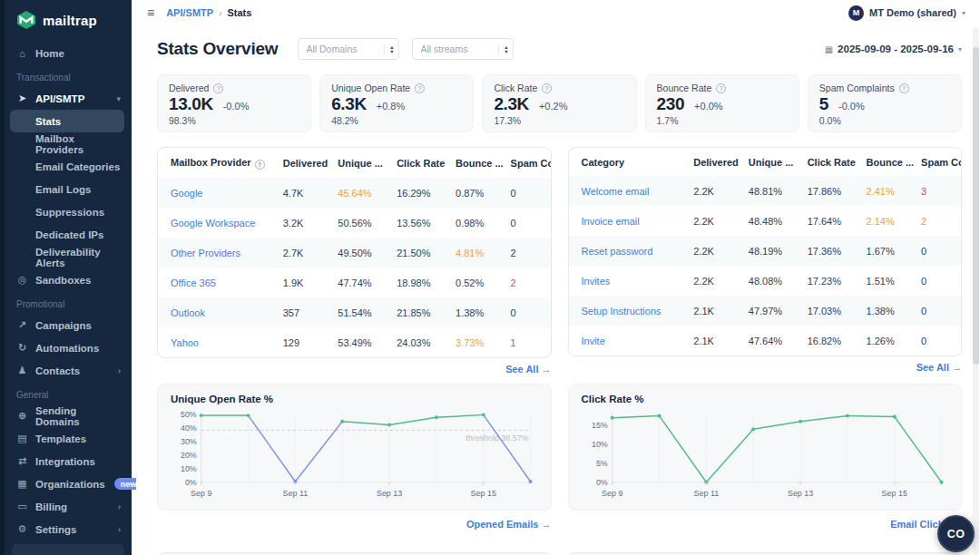 The height and width of the screenshot is (555, 980). Describe the element at coordinates (234, 121) in the screenshot. I see `stat-card-subvalue: 98.3%` at that location.